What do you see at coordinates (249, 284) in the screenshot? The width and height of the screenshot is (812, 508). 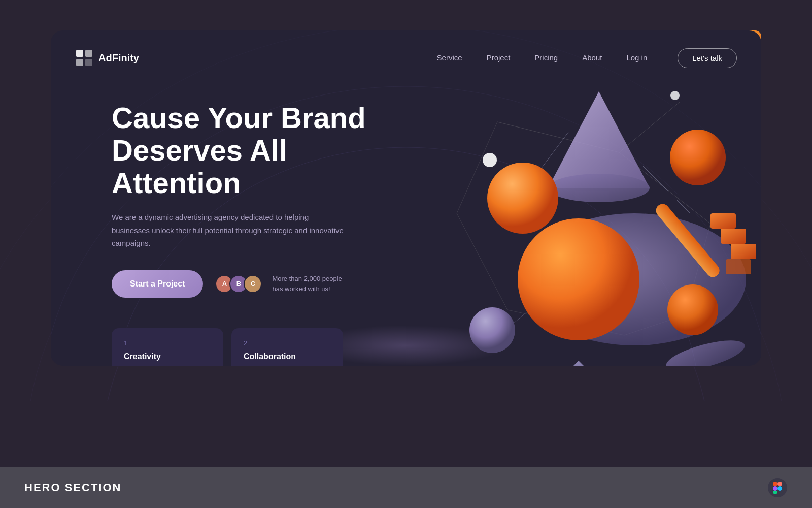 I see `hero-actions: Start a Project A B C More than 2,000 pe…` at bounding box center [249, 284].